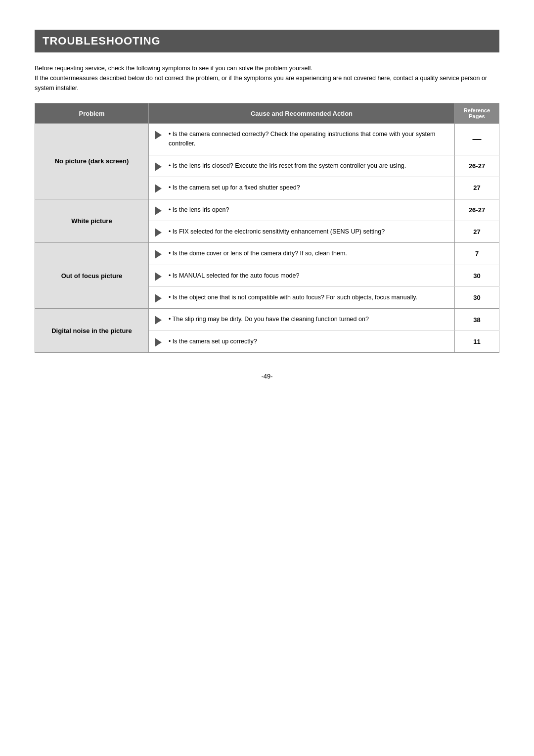 The image size is (534, 756). What do you see at coordinates (302, 276) in the screenshot?
I see `cause-cell: • Is MANUAL selected for the auto focus …` at bounding box center [302, 276].